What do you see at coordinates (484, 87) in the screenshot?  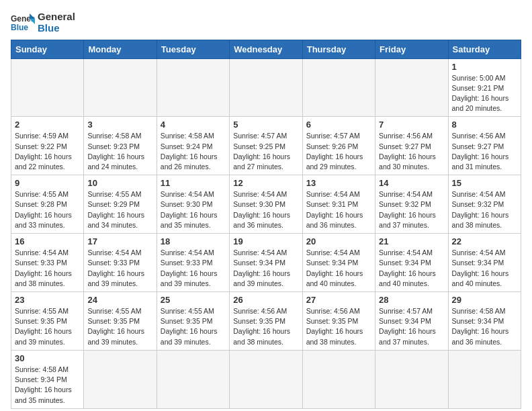 I see `calendar-cell-0-6: 1Sunrise: 5:00 AM Sunset: 9:21 PM Daylig…` at bounding box center [484, 87].